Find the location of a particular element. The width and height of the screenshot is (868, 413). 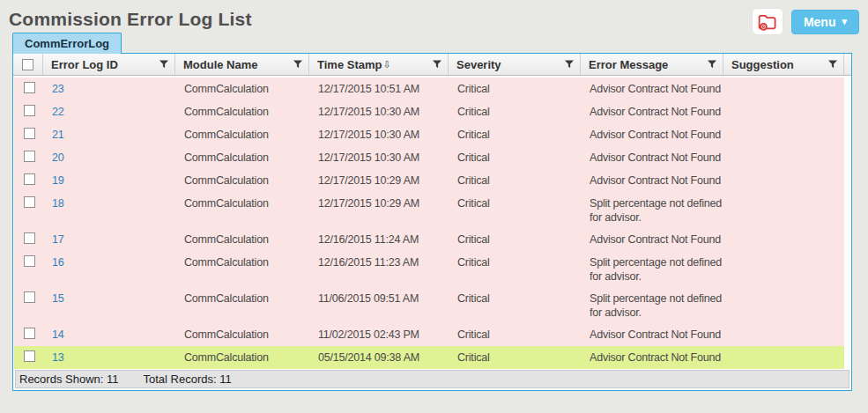

caret-down-icon: ▾ is located at coordinates (844, 21).